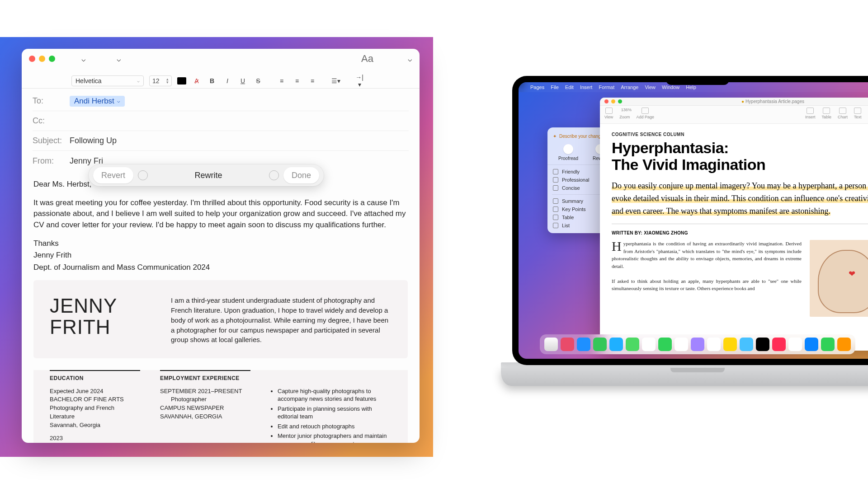 This screenshot has height=488, width=868. Describe the element at coordinates (282, 81) in the screenshot. I see `align-left-icon: ≡` at that location.